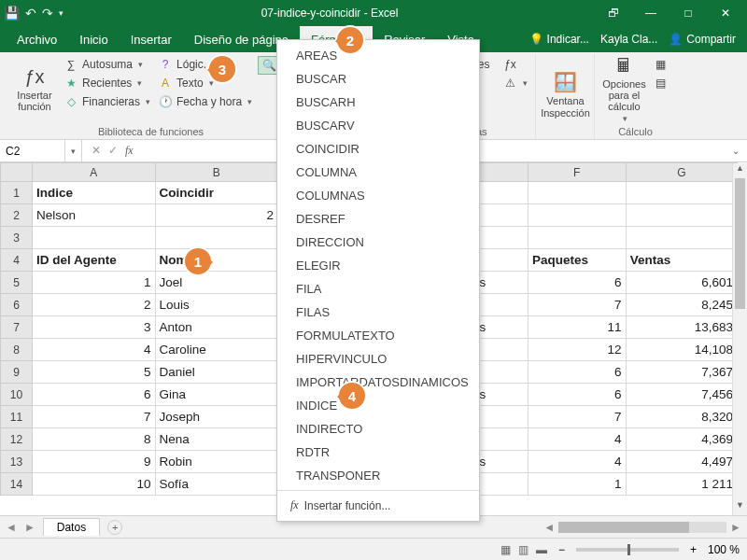 Image resolution: width=747 pixels, height=560 pixels. Describe the element at coordinates (378, 336) in the screenshot. I see `menu-item-formulatexto: FORMULATEXTO` at that location.